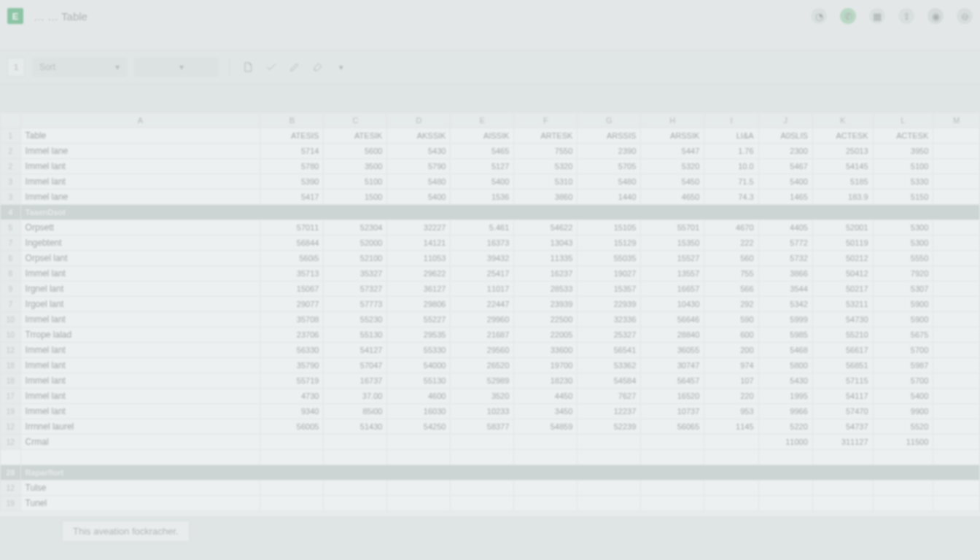 The height and width of the screenshot is (560, 980). I want to click on search-dropdown: ▾, so click(176, 67).